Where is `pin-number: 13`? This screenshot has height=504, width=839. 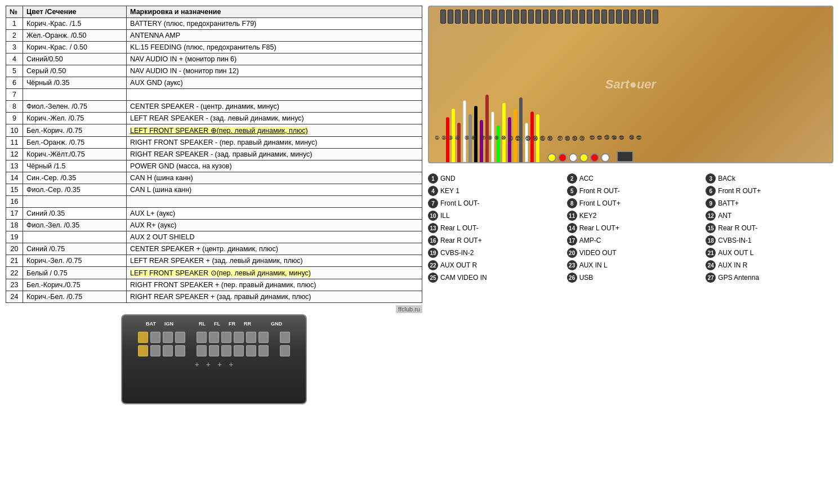 pin-number: 13 is located at coordinates (433, 228).